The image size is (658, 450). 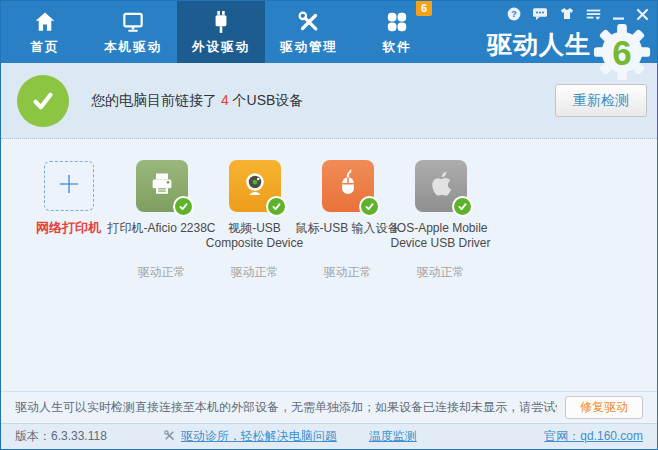 I want to click on tab-label: 软件, so click(x=398, y=48).